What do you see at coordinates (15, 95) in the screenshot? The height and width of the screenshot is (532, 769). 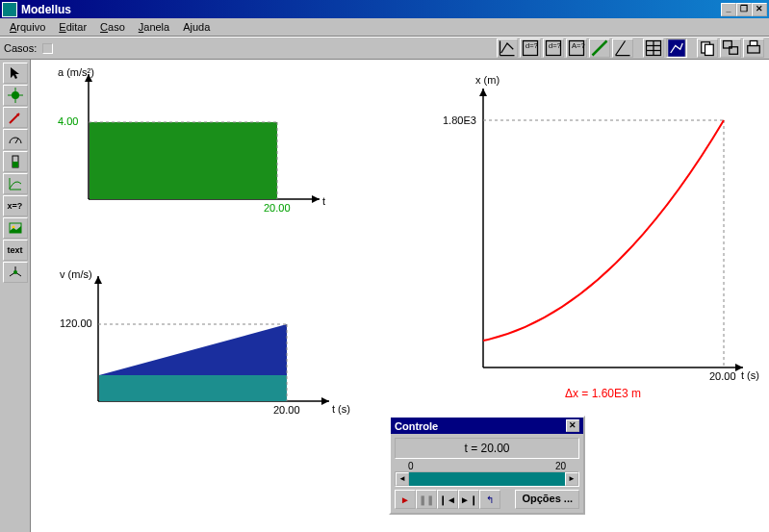 I see `particle-tool` at bounding box center [15, 95].